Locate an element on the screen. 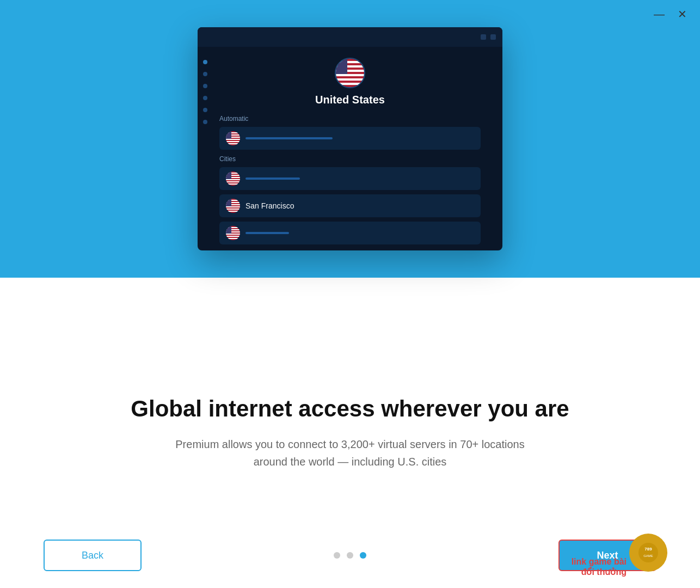  ad-badge-icon: 789 GAME is located at coordinates (648, 553).